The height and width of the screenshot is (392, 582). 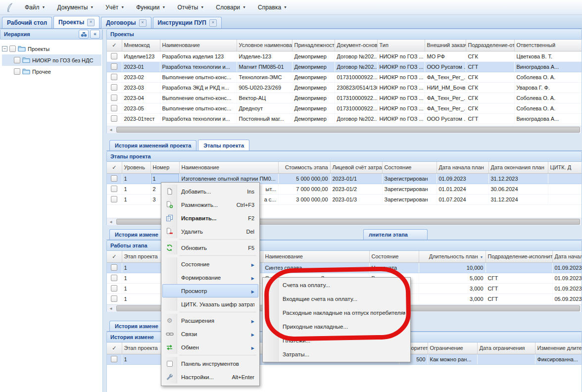 I want to click on table-cell: Разработка технологии и..., so click(x=198, y=66).